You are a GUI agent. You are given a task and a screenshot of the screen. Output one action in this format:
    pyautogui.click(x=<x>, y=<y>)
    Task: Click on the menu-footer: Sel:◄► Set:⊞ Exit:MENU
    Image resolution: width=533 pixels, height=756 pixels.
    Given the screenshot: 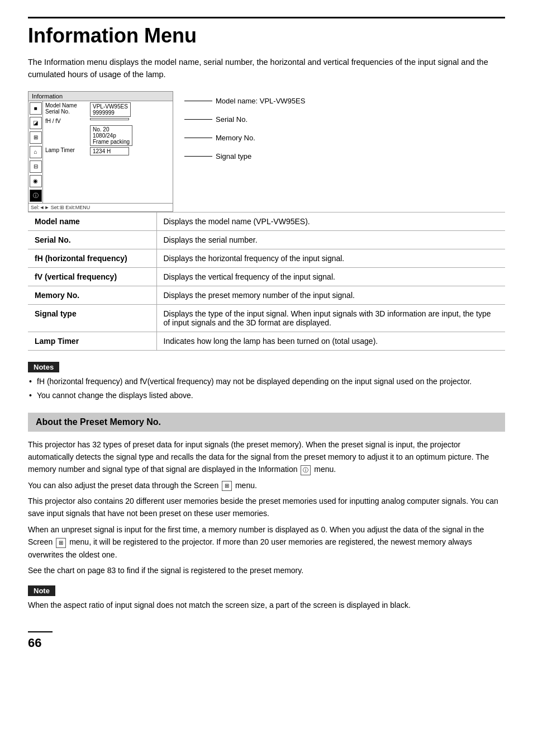 What is the action you would take?
    pyautogui.click(x=101, y=207)
    